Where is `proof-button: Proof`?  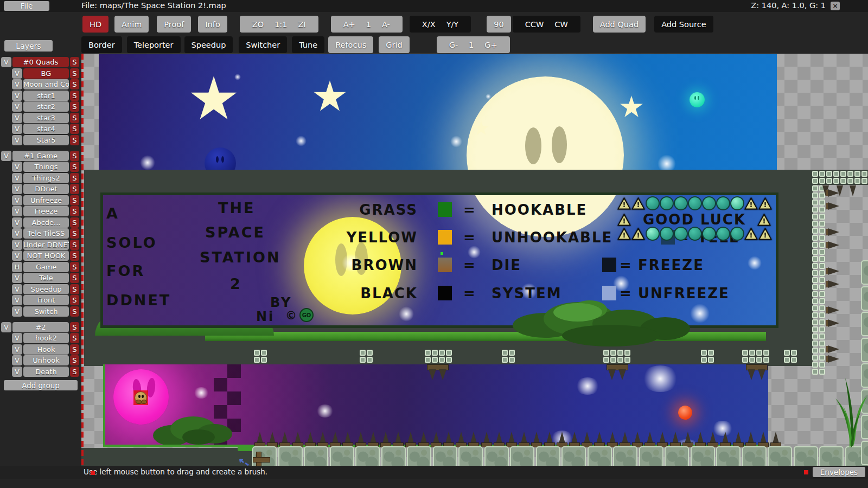
proof-button: Proof is located at coordinates (174, 24).